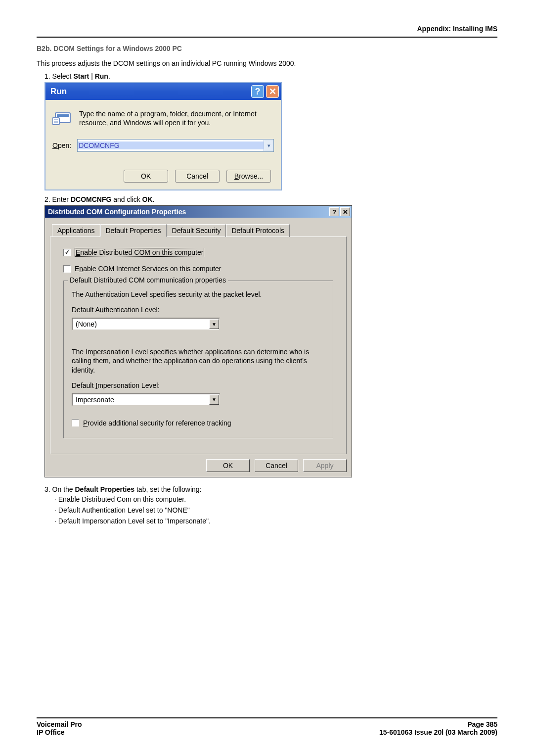 This screenshot has width=534, height=756. Describe the element at coordinates (127, 199) in the screenshot. I see `step-2-mid: and click` at that location.